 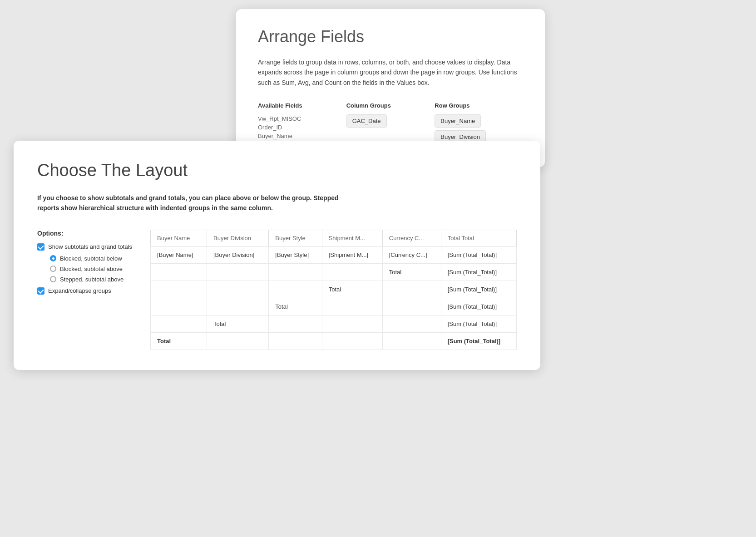 What do you see at coordinates (179, 255) in the screenshot?
I see `cell: [Buyer Name]` at bounding box center [179, 255].